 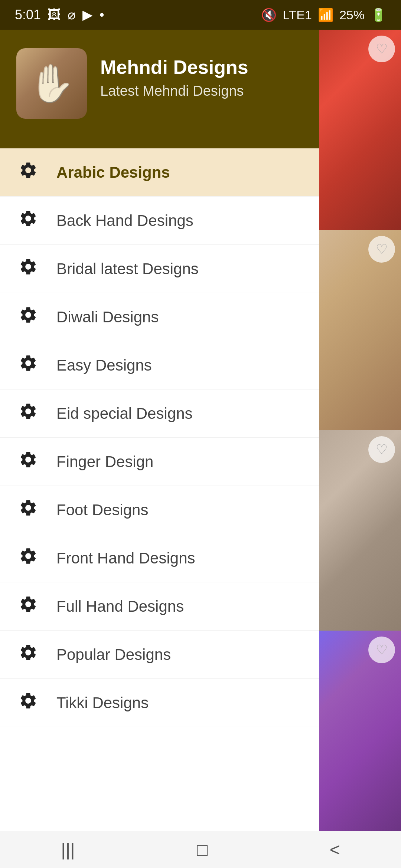 I want to click on app-subtitle: Latest Mehndi Designs, so click(x=175, y=91).